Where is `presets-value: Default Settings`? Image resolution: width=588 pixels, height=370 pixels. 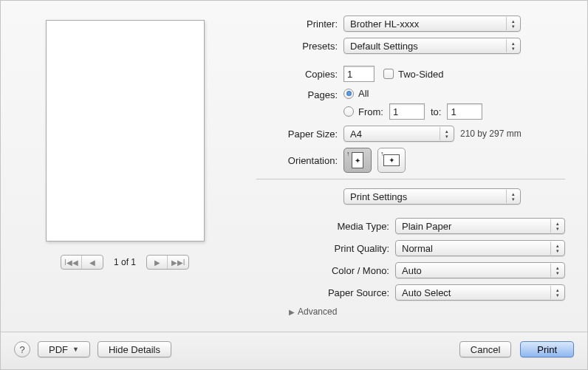 presets-value: Default Settings is located at coordinates (384, 46).